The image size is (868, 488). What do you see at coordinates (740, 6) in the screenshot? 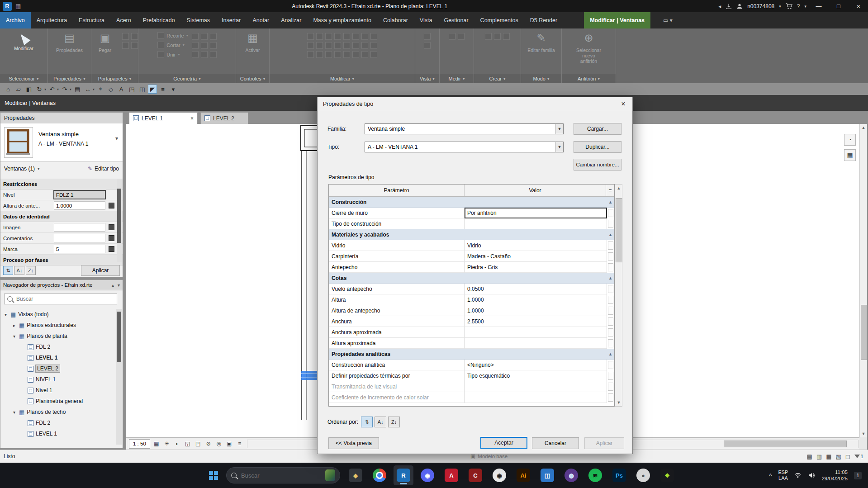
I see `user-account-icon` at bounding box center [740, 6].